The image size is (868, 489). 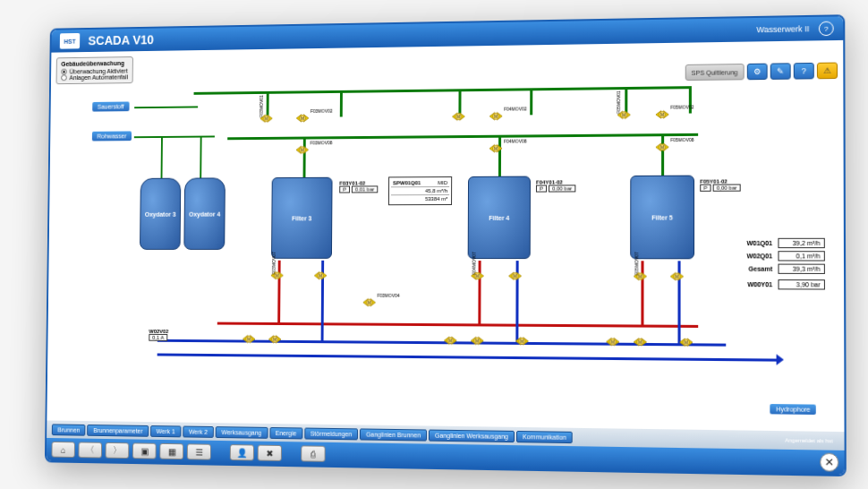 What do you see at coordinates (782, 29) in the screenshot?
I see `facility-name: Wasserwerk II` at bounding box center [782, 29].